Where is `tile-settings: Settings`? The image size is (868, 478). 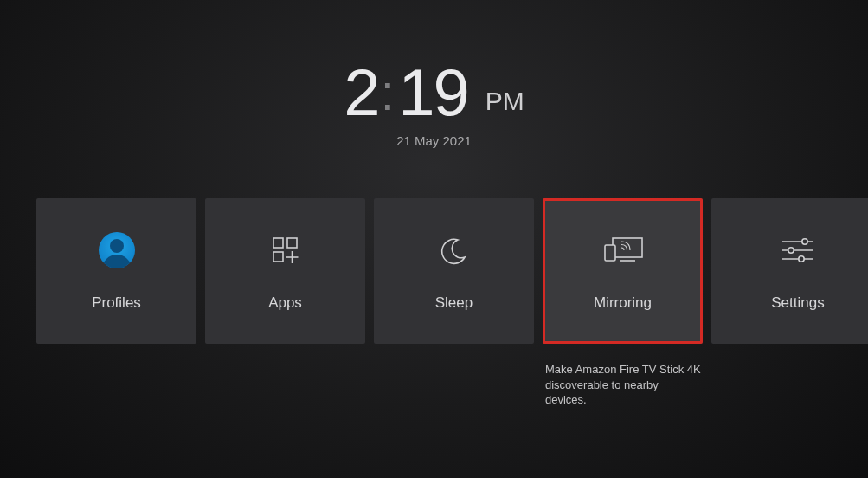 tile-settings: Settings is located at coordinates (789, 271).